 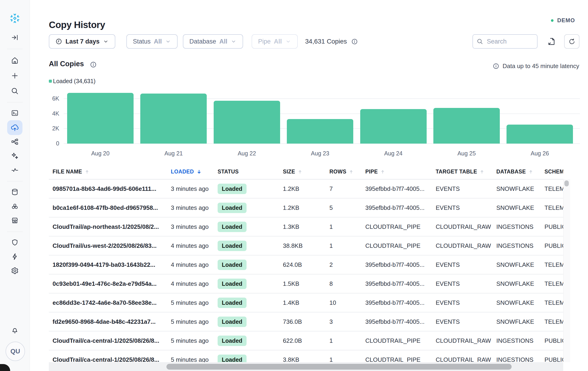 I want to click on sidebar-item-data, so click(x=15, y=192).